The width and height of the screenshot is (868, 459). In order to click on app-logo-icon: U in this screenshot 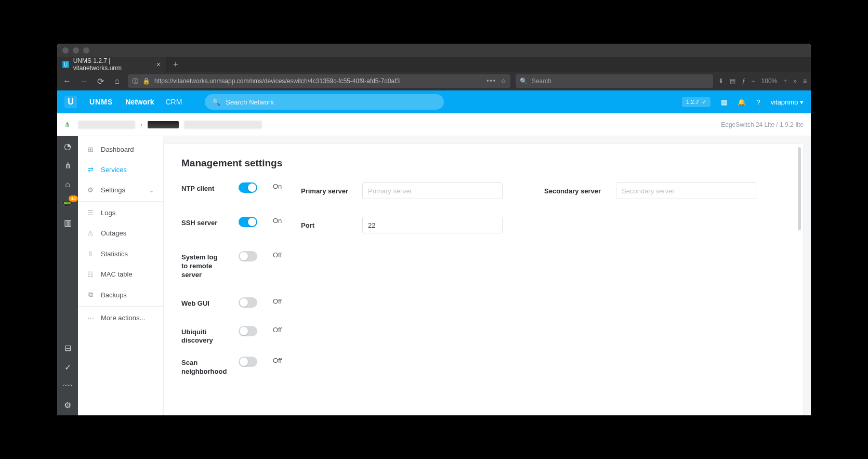, I will do `click(71, 102)`.